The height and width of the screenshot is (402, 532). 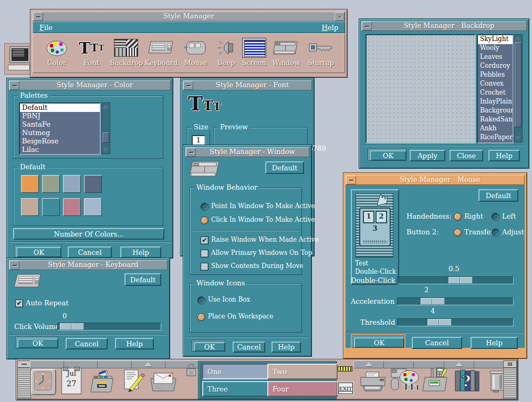 I want to click on list-item: RakedSand, so click(x=495, y=120).